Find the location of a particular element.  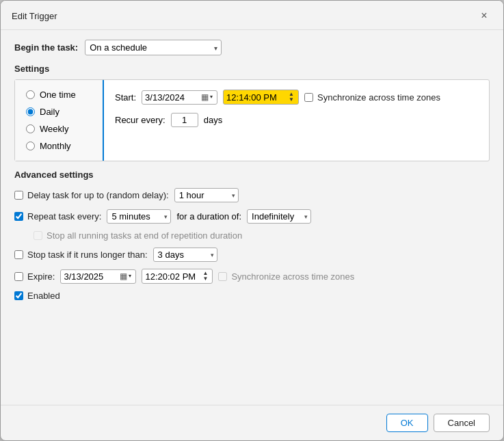

radio-weekly-input is located at coordinates (30, 129).